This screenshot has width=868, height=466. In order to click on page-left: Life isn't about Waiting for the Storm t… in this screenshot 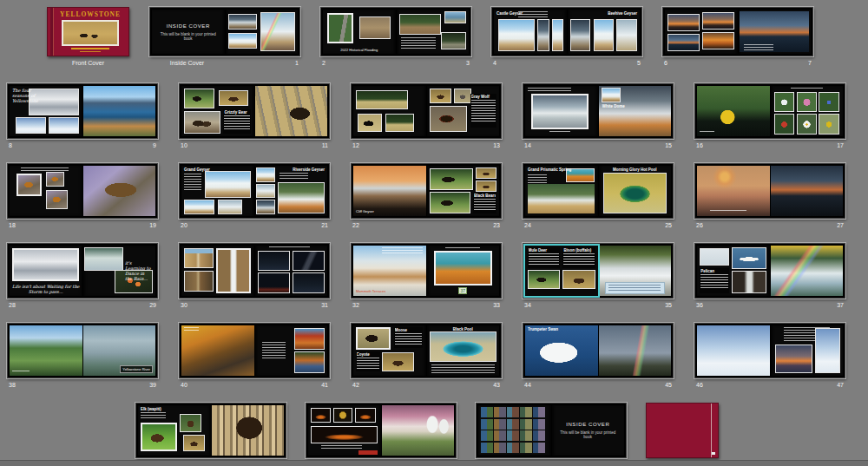, I will do `click(46, 271)`.